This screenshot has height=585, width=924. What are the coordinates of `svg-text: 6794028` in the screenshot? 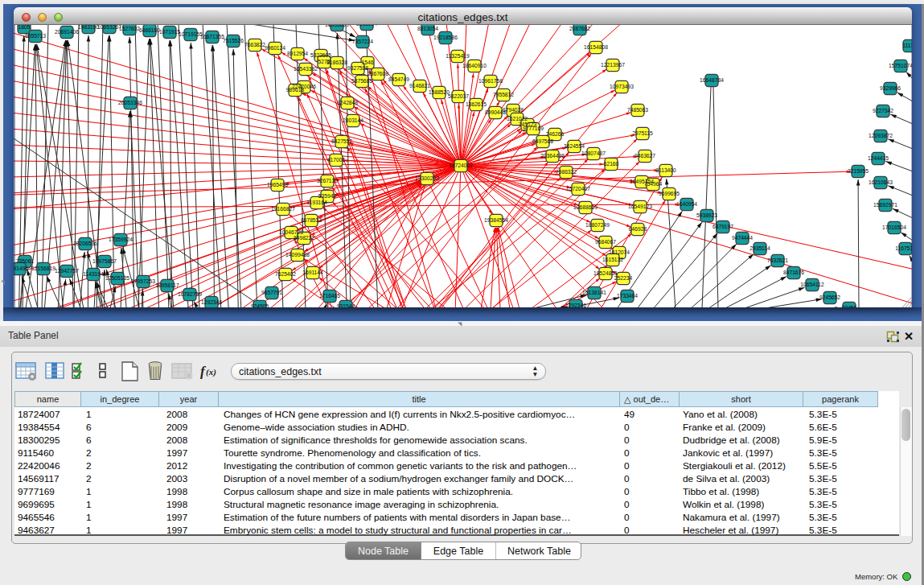 It's located at (513, 109).